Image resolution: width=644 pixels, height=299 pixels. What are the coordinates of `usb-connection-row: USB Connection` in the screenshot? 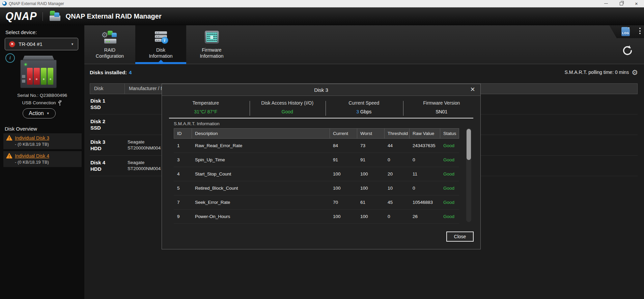 It's located at (42, 103).